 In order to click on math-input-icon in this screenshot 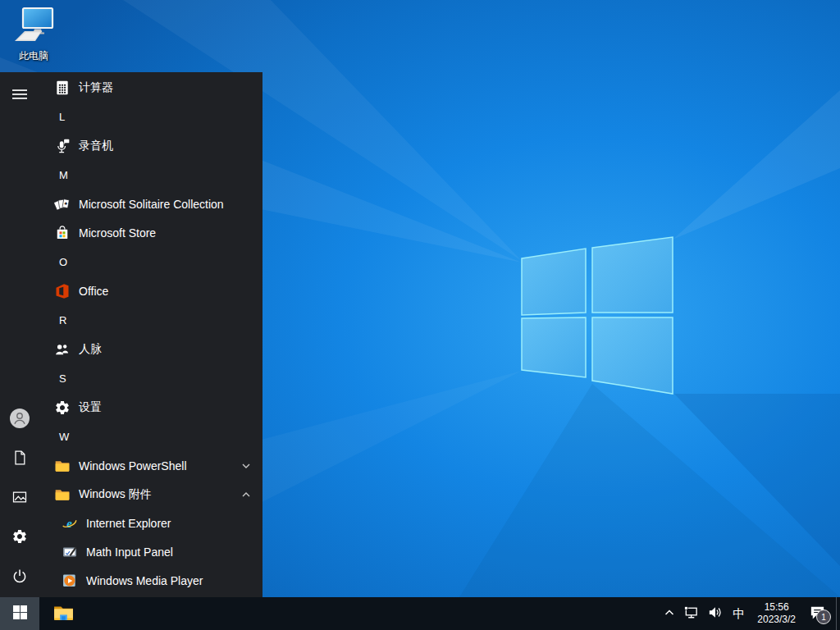, I will do `click(70, 552)`.